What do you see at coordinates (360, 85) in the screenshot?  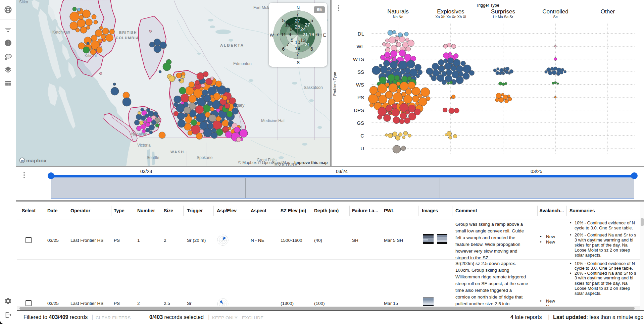 I see `svg-text: WS` at bounding box center [360, 85].